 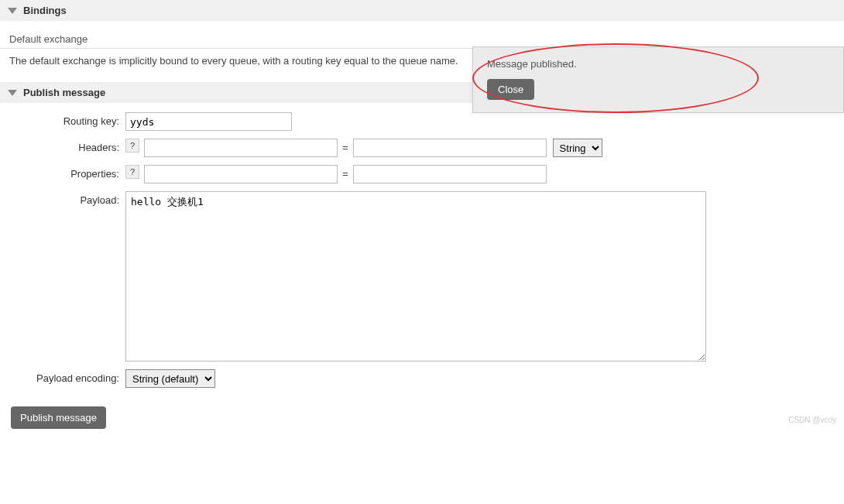 What do you see at coordinates (67, 376) in the screenshot?
I see `payload-encoding-label: Payload encoding:` at bounding box center [67, 376].